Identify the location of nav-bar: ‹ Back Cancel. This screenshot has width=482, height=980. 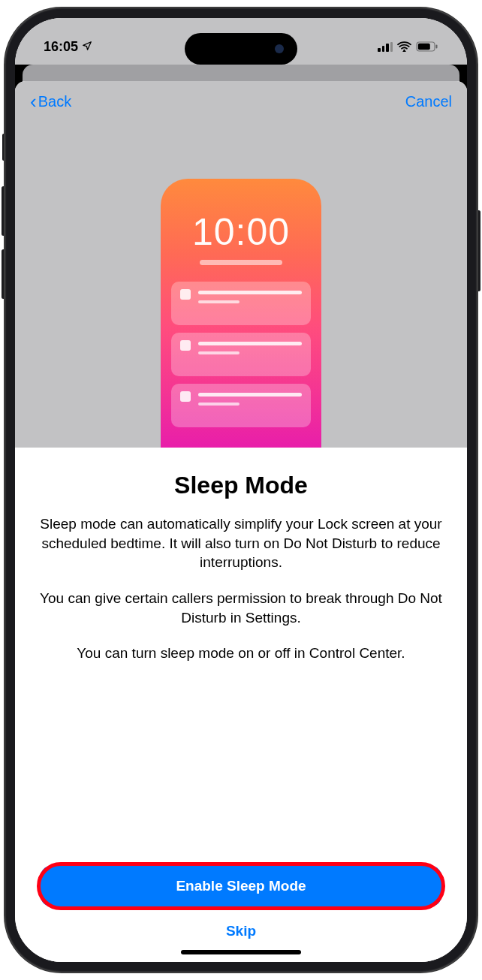
(241, 101).